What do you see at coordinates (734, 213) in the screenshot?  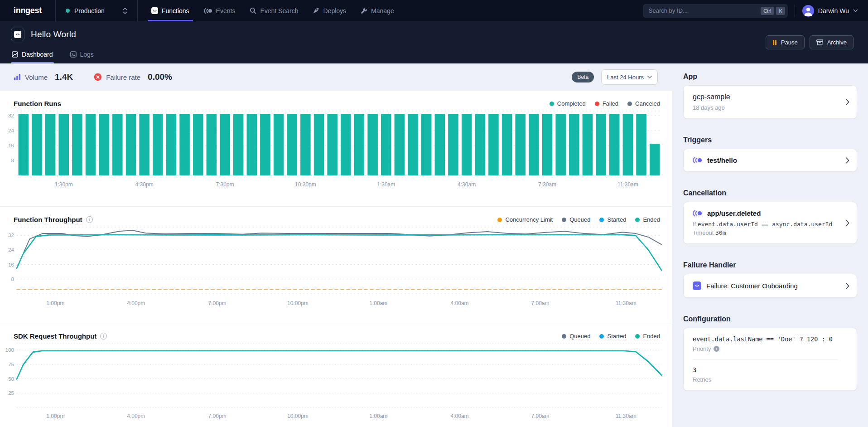 I see `cancellation-event-name: app/user.deleted` at bounding box center [734, 213].